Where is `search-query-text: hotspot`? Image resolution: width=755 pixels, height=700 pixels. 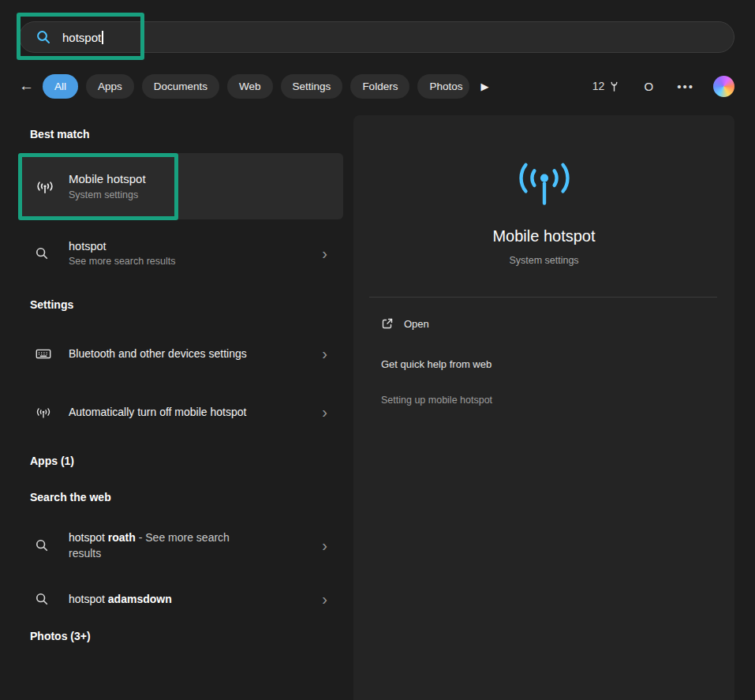 search-query-text: hotspot is located at coordinates (82, 38).